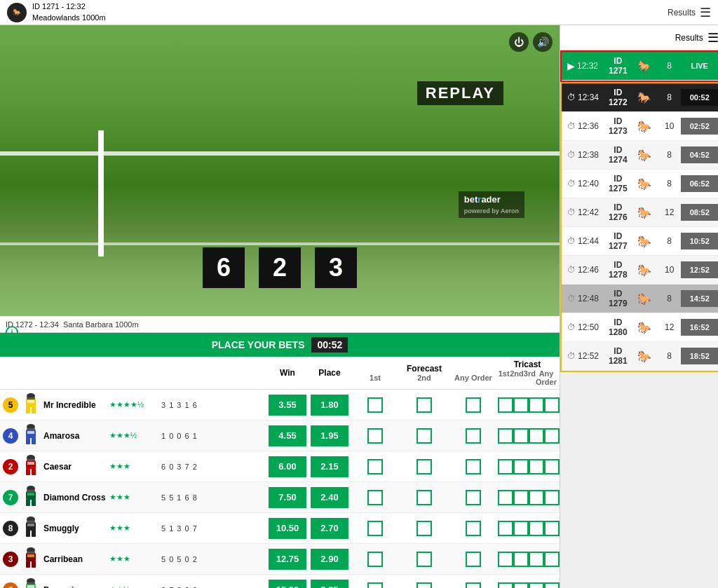 This screenshot has width=718, height=588. What do you see at coordinates (639, 98) in the screenshot?
I see `schedule-row: ⏱ 12:34 ID 1272 🐎 8 00:52` at bounding box center [639, 98].